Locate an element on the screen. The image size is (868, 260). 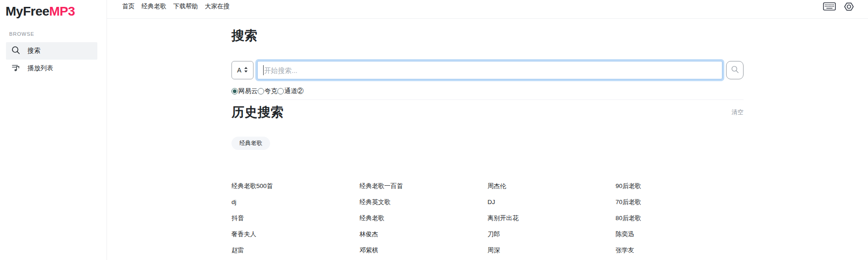
hot-search-item: 奢香夫人 is located at coordinates (296, 234).